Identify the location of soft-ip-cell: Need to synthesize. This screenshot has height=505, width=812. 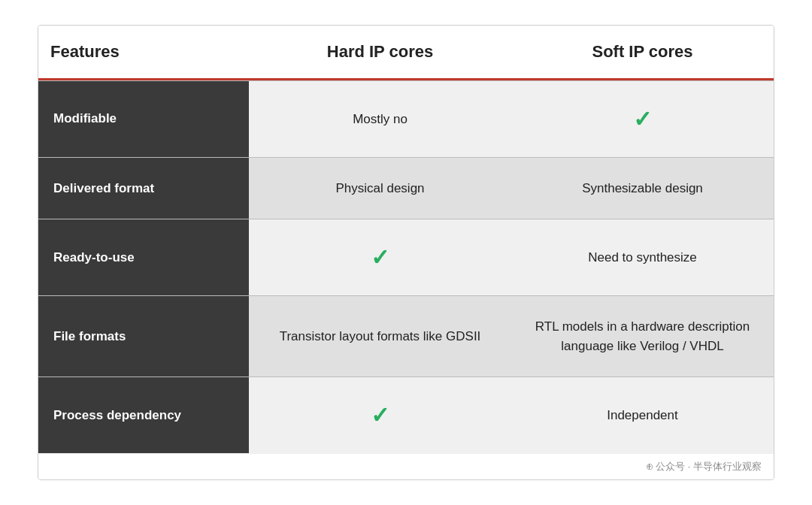
(642, 257).